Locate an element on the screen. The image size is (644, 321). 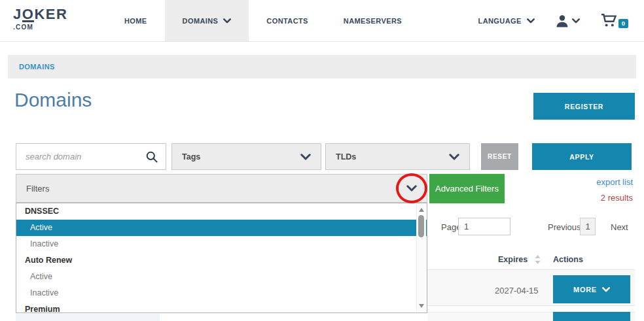
column-header-actions: Actions is located at coordinates (568, 260).